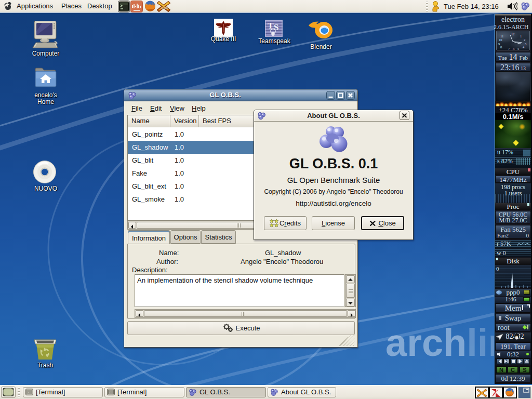 The height and width of the screenshot is (399, 532). Describe the element at coordinates (164, 7) in the screenshot. I see `svg-text: chat` at that location.